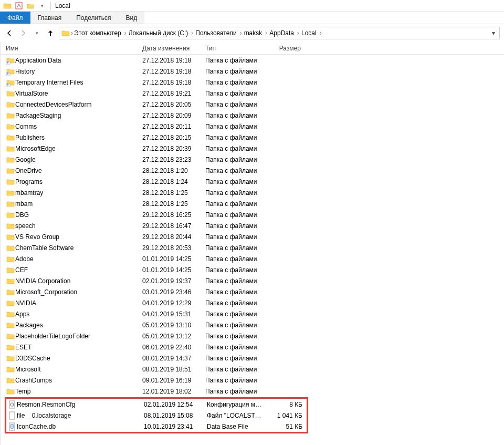  What do you see at coordinates (286, 33) in the screenshot?
I see `breadcrumb-segment: AppData›` at bounding box center [286, 33].